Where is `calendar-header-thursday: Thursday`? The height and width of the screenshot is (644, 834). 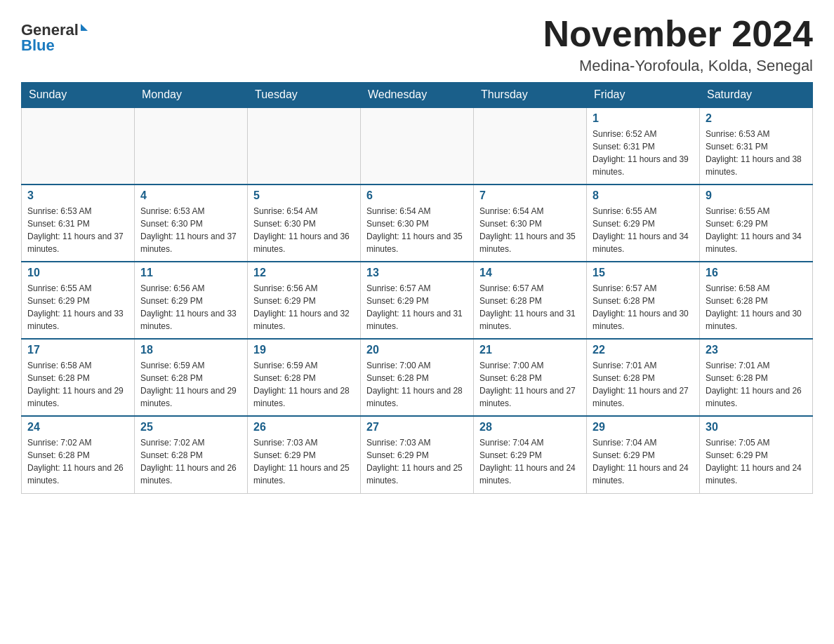 calendar-header-thursday: Thursday is located at coordinates (531, 95).